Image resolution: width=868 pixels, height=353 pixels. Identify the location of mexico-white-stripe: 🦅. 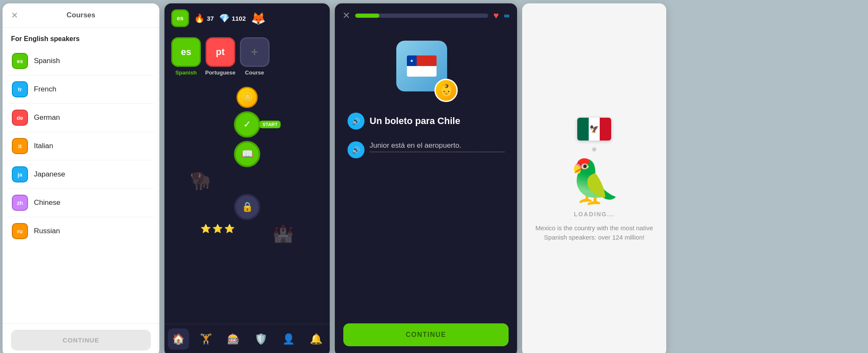
(594, 129).